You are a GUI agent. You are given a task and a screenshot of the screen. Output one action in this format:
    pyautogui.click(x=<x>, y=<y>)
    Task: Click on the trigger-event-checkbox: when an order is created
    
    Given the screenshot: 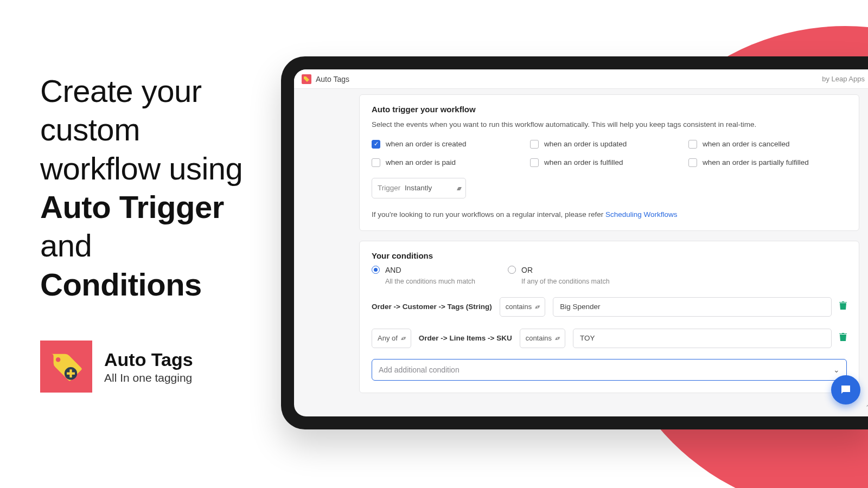 What is the action you would take?
    pyautogui.click(x=451, y=144)
    